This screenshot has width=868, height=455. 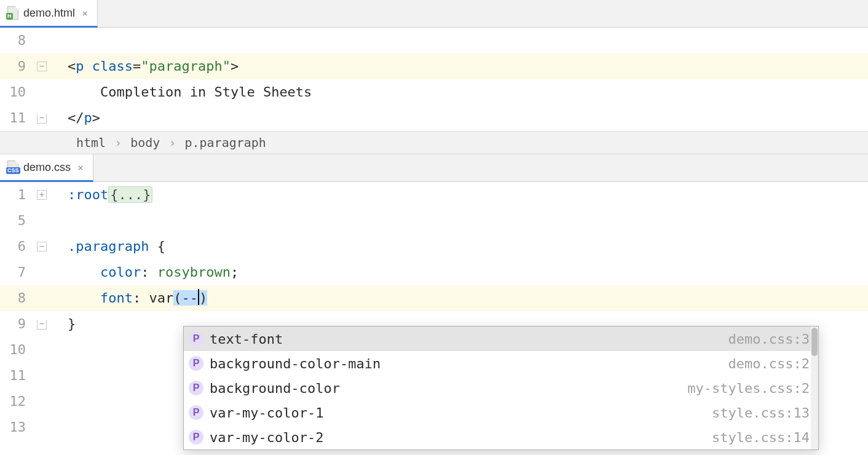 What do you see at coordinates (13, 167) in the screenshot?
I see `css-file-icon: CSS` at bounding box center [13, 167].